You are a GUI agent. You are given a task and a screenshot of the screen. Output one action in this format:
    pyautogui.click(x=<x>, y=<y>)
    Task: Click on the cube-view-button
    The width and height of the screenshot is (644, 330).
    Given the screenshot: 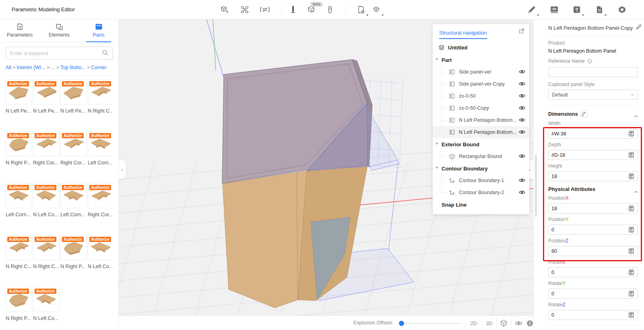 What is the action you would take?
    pyautogui.click(x=504, y=323)
    